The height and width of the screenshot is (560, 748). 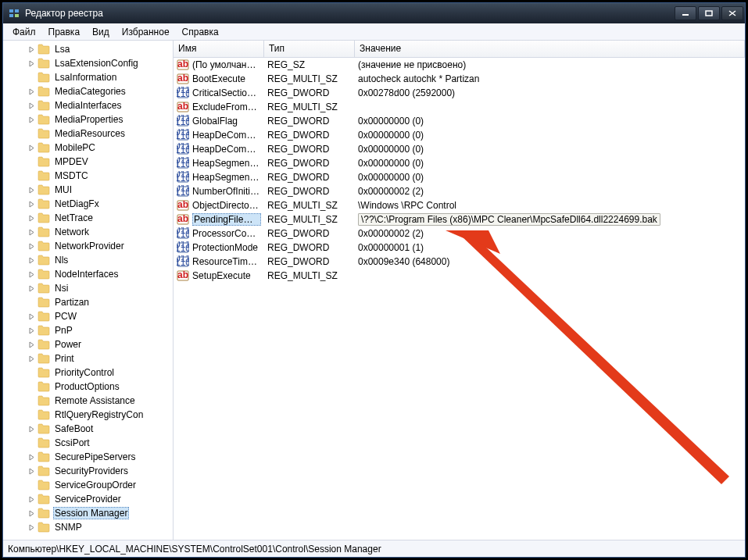 What do you see at coordinates (88, 119) in the screenshot?
I see `tree-item: MediaProperties` at bounding box center [88, 119].